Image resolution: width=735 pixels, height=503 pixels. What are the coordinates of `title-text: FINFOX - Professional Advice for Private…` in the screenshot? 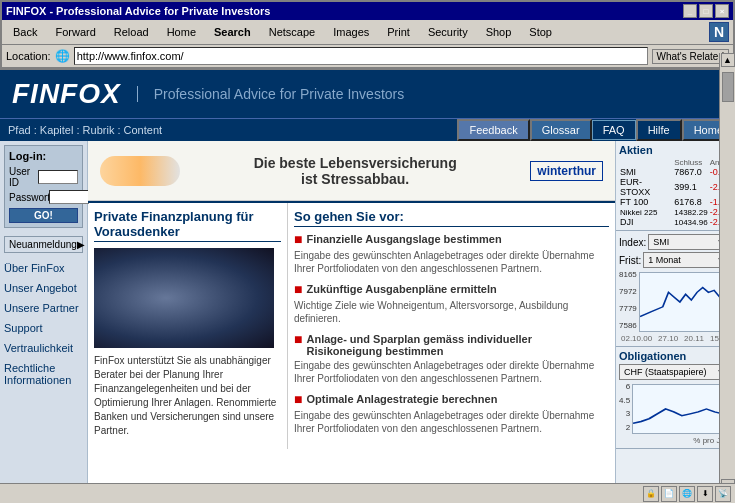 It's located at (138, 11).